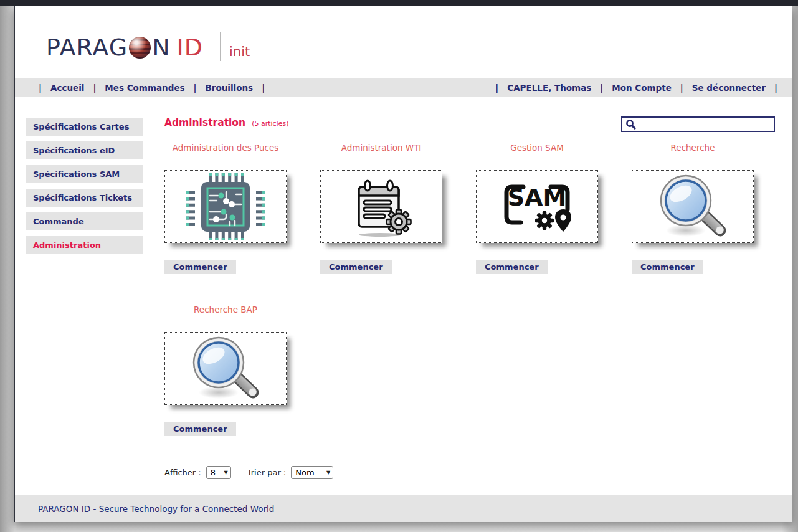 This screenshot has width=798, height=532. I want to click on display-count-label: Afficher :, so click(183, 472).